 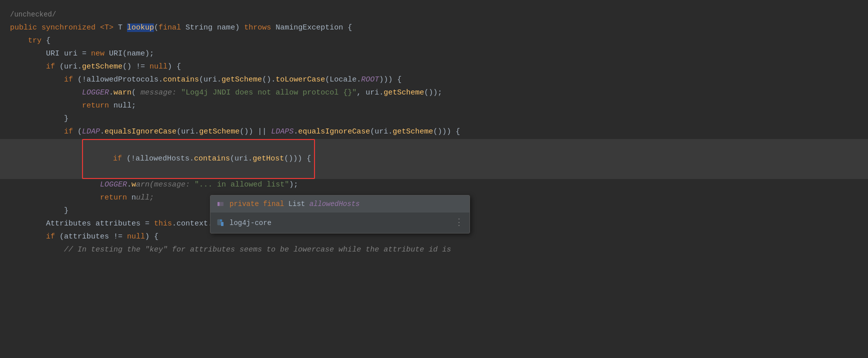 What do you see at coordinates (459, 223) in the screenshot?
I see `more-options-icon: ⋮` at bounding box center [459, 223].